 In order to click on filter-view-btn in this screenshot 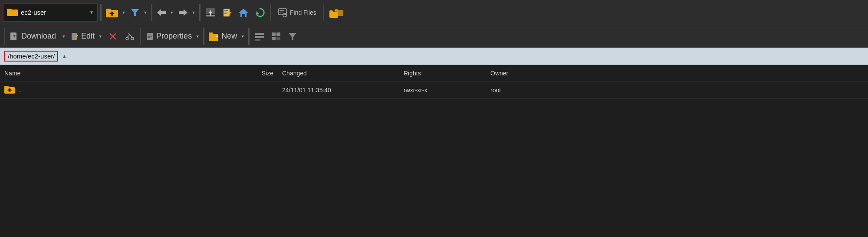, I will do `click(293, 36)`.